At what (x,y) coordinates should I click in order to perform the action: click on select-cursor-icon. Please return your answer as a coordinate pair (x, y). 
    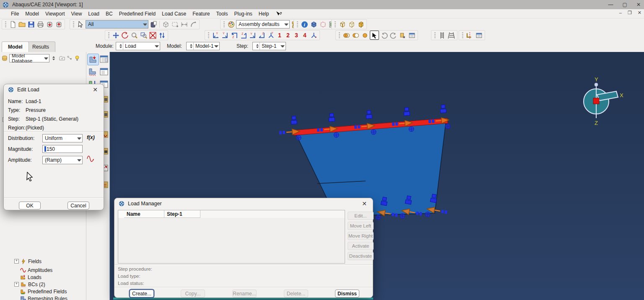
    Looking at the image, I should click on (80, 24).